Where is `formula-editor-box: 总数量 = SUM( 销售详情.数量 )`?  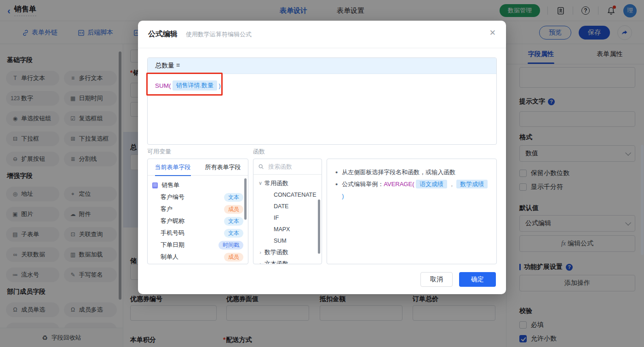 formula-editor-box: 总数量 = SUM( 销售详情.数量 ) is located at coordinates (322, 101).